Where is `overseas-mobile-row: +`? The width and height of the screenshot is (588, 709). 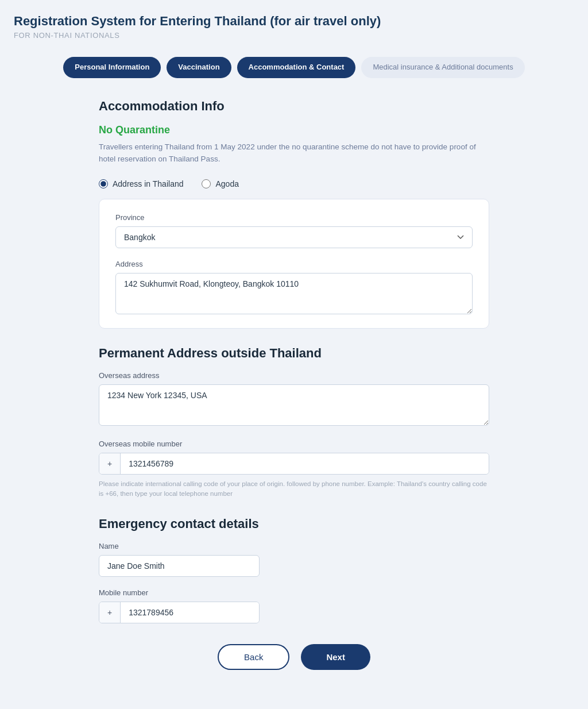
overseas-mobile-row: + is located at coordinates (294, 464).